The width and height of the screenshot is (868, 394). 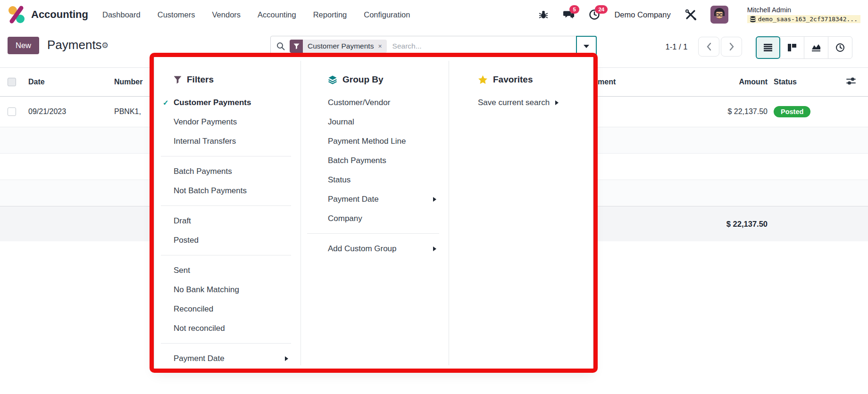 I want to click on favorite-item-save-current-search: Save current search, so click(x=521, y=103).